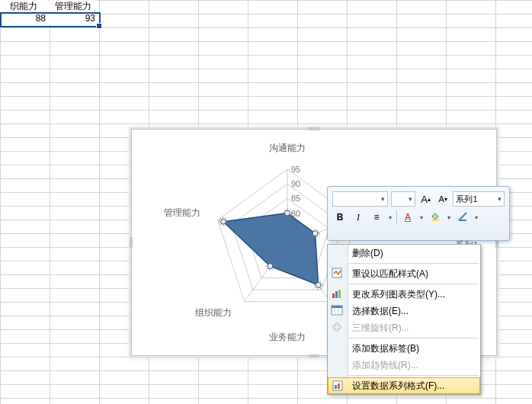 The width and height of the screenshot is (532, 404). Describe the element at coordinates (435, 217) in the screenshot. I see `fill-color-button` at that location.